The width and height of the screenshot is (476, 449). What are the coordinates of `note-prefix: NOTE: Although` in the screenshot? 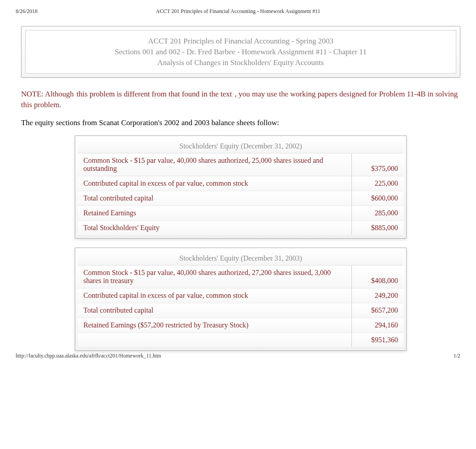 It's located at (48, 94).